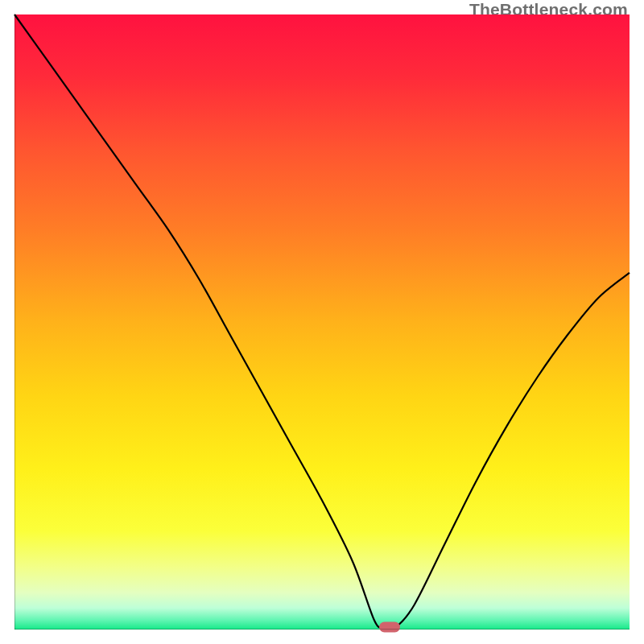  What do you see at coordinates (390, 626) in the screenshot?
I see `optimal-point-marker` at bounding box center [390, 626].